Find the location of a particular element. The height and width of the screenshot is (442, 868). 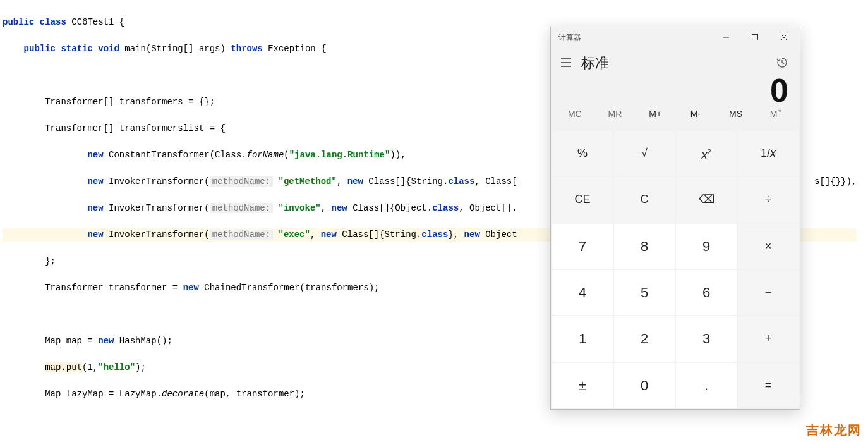

minimize-button is located at coordinates (726, 37).